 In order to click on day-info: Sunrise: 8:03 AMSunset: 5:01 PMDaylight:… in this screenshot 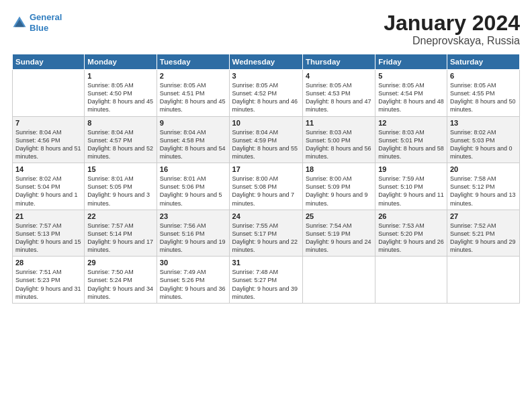, I will do `click(411, 145)`.